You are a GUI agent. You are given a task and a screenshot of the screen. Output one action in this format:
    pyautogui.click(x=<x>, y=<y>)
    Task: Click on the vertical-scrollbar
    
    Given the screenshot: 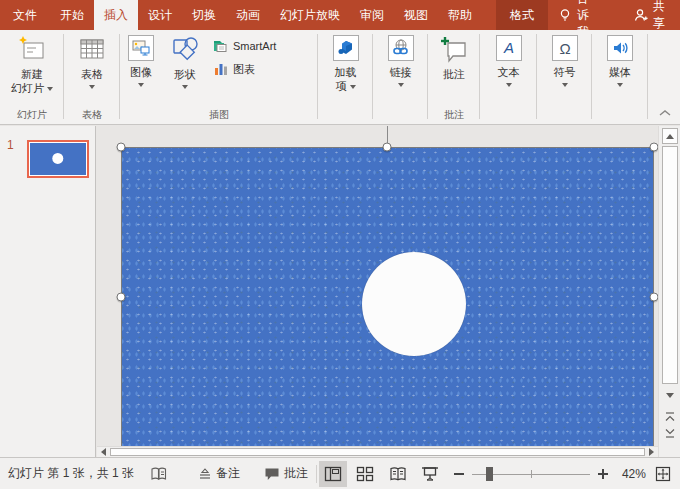 What is the action you would take?
    pyautogui.click(x=669, y=292)
    